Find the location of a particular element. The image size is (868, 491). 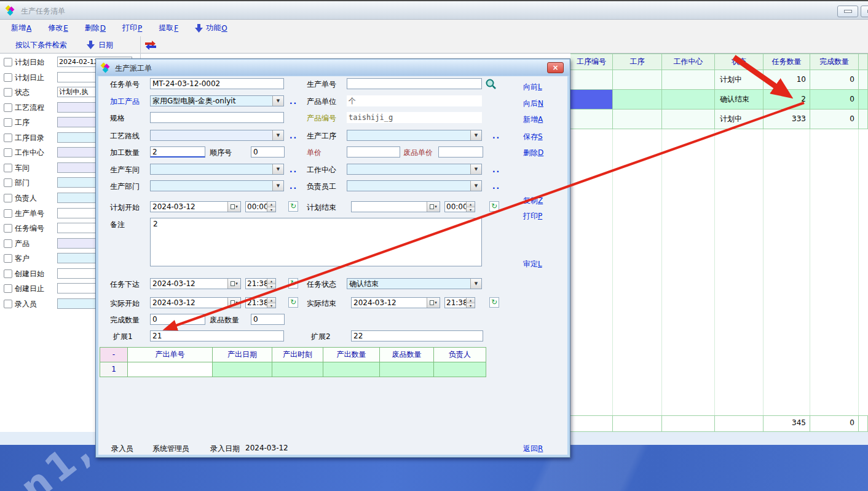

dept-lookup-button: .. is located at coordinates (294, 186).